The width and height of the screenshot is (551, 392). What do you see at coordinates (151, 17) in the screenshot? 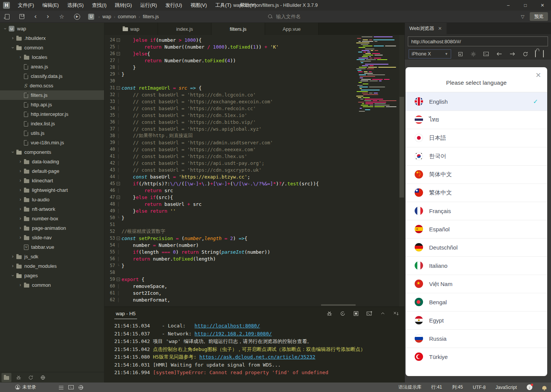
I see `breadcrumb-item: filters.js` at bounding box center [151, 17].